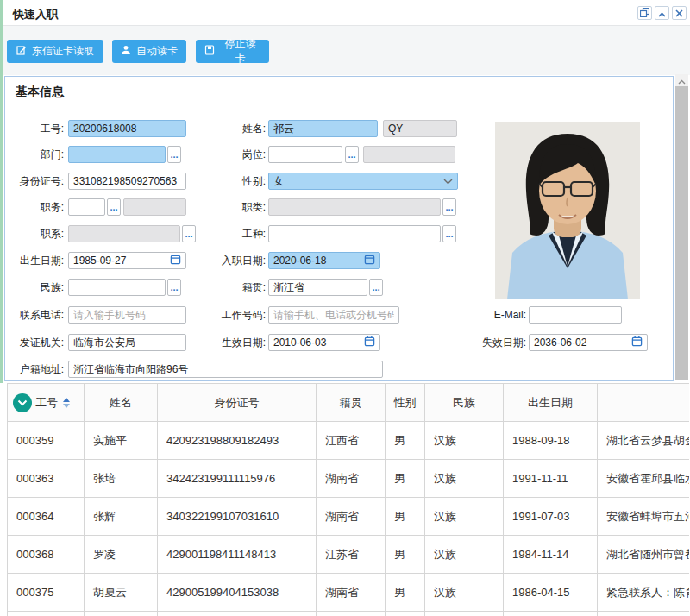 The height and width of the screenshot is (616, 690). I want to click on label-contact-phone: 联系电话:, so click(34, 315).